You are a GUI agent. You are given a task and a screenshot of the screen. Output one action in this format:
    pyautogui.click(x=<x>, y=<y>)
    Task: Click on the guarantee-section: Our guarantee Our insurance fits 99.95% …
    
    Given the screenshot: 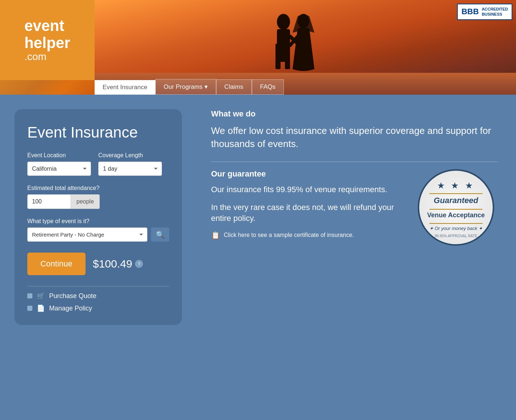 What is the action you would take?
    pyautogui.click(x=354, y=209)
    